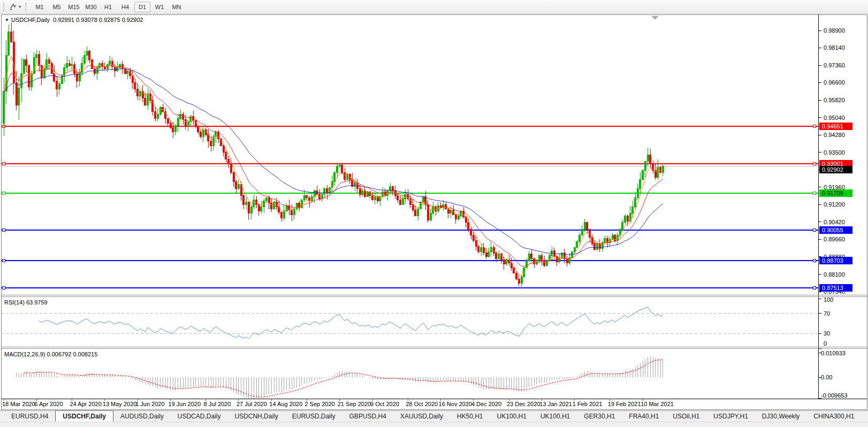 The width and height of the screenshot is (868, 427). Describe the element at coordinates (833, 353) in the screenshot. I see `macd-axis-label: 0.010933` at that location.